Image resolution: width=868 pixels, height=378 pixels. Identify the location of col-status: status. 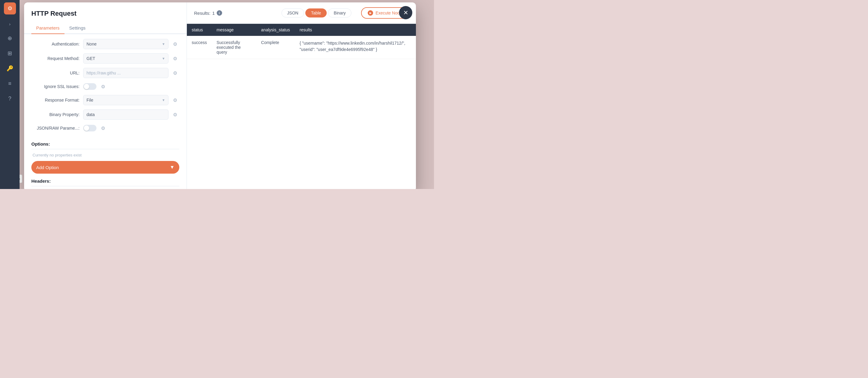
(199, 30).